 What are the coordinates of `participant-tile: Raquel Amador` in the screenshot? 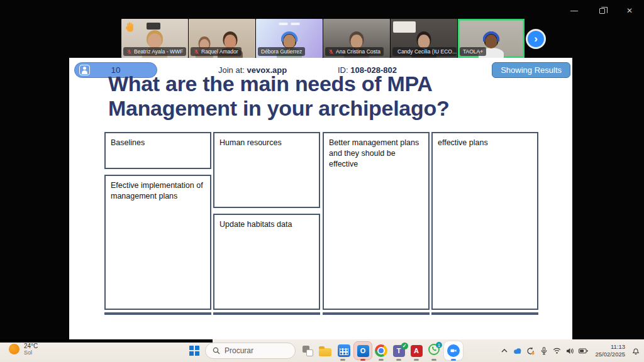 It's located at (222, 38).